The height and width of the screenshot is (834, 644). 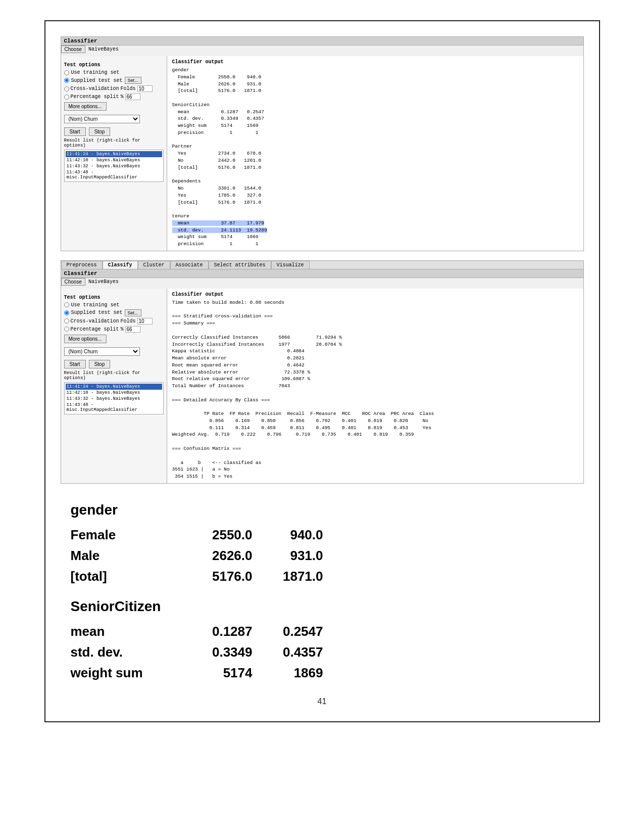 What do you see at coordinates (126, 673) in the screenshot?
I see `large-row-weightsum-label: weight sum` at bounding box center [126, 673].